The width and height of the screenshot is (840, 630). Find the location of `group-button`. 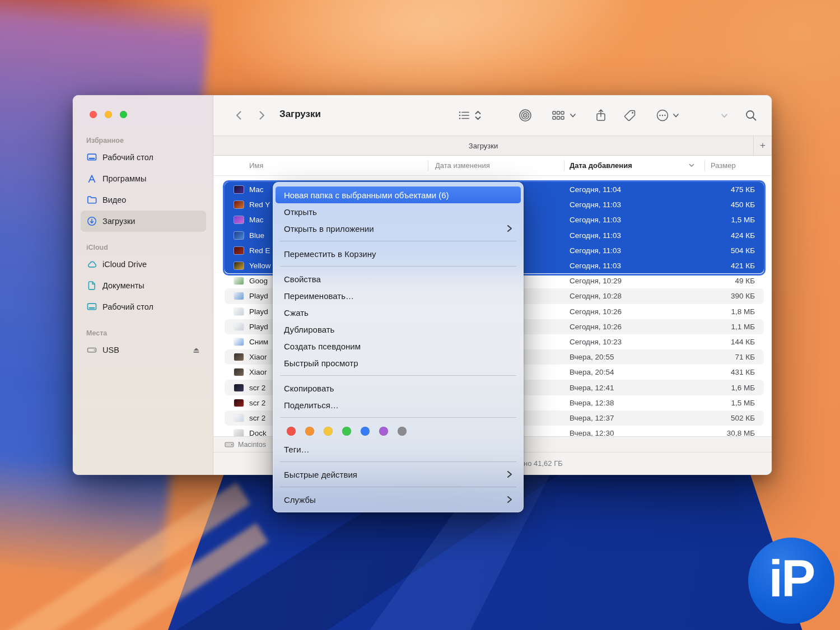

group-button is located at coordinates (558, 115).